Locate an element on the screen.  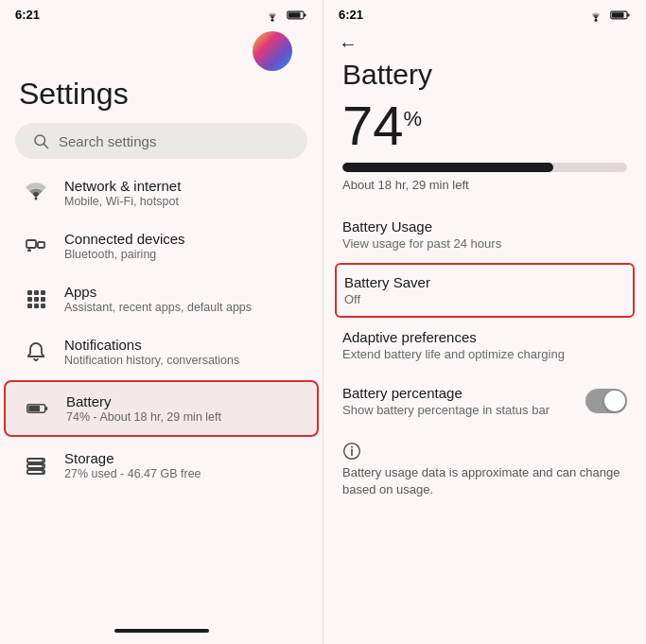
network-icon is located at coordinates (36, 193).